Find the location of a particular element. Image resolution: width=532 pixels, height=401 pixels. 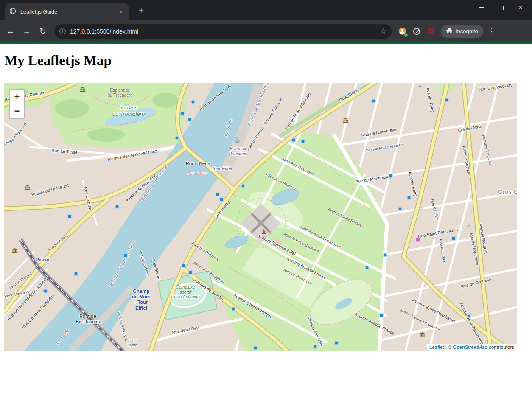

blocked-sign-icon is located at coordinates (417, 31).